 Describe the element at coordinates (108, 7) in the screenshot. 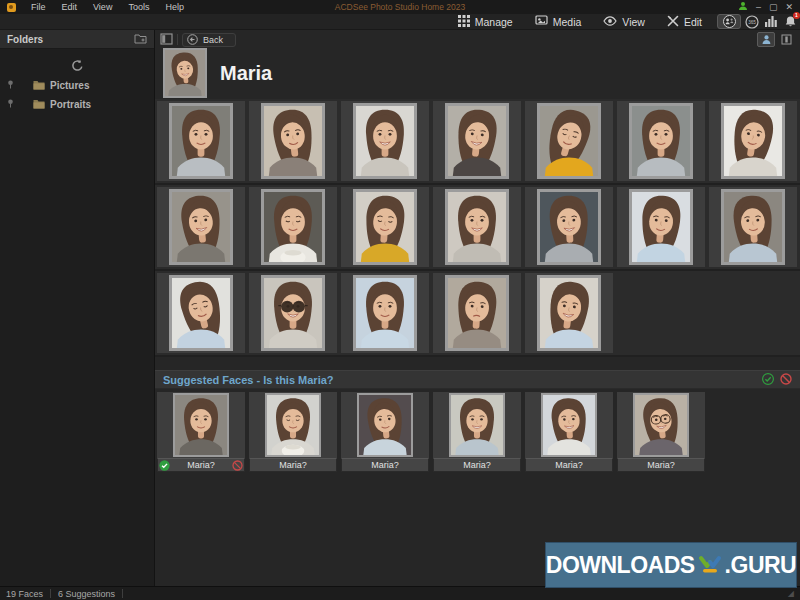

I see `menu-items: FileEditViewToolsHelp` at that location.